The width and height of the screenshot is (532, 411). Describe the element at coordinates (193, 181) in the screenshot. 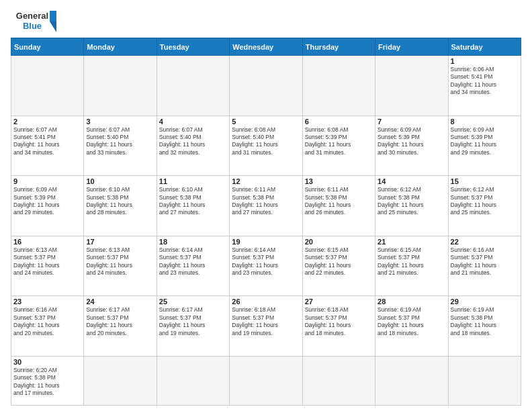

I see `day-number: 11` at that location.